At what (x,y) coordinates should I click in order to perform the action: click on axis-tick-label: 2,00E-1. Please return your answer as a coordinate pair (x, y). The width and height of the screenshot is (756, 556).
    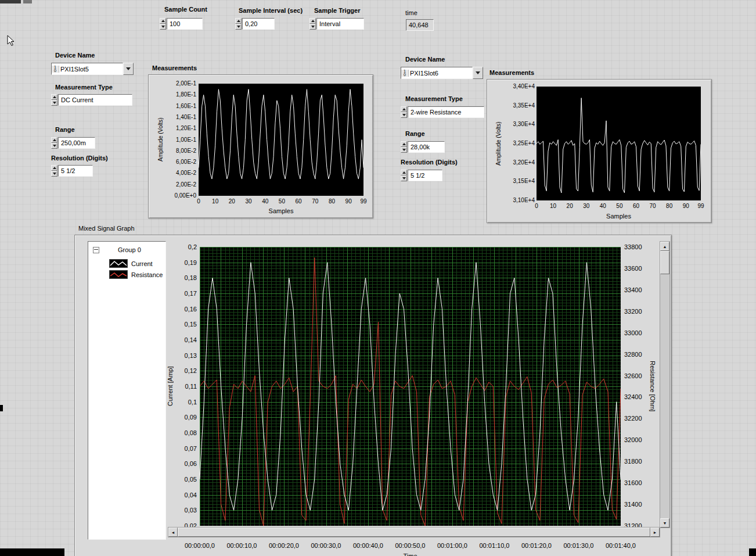
    Looking at the image, I should click on (186, 84).